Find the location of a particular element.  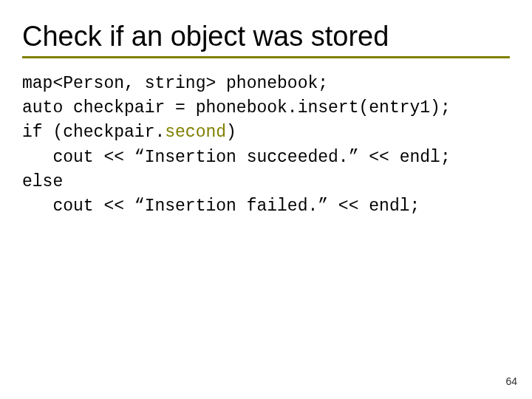

code-line-1: map<Person, string> phonebook; is located at coordinates (175, 83).